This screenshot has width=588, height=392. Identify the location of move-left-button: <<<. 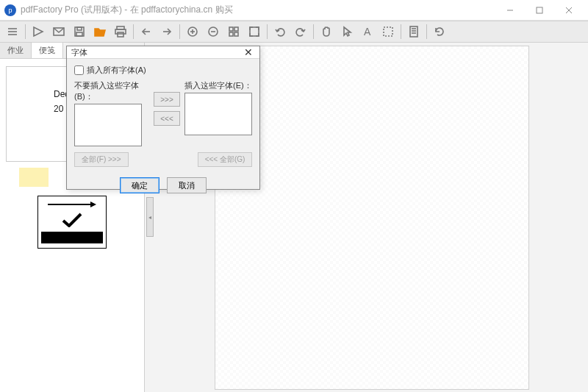
(167, 118).